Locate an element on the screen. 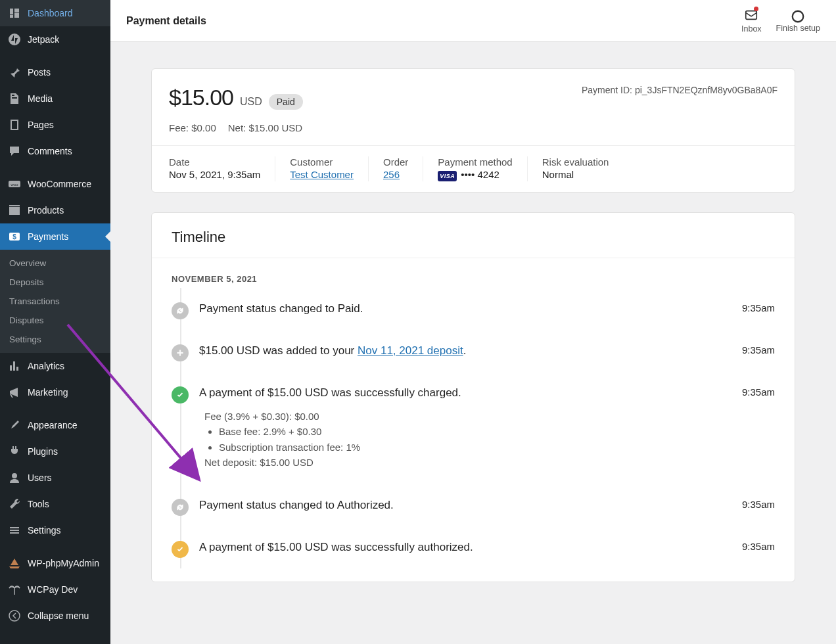 This screenshot has width=836, height=644. sidebar-item-analytics: Analytics is located at coordinates (55, 366).